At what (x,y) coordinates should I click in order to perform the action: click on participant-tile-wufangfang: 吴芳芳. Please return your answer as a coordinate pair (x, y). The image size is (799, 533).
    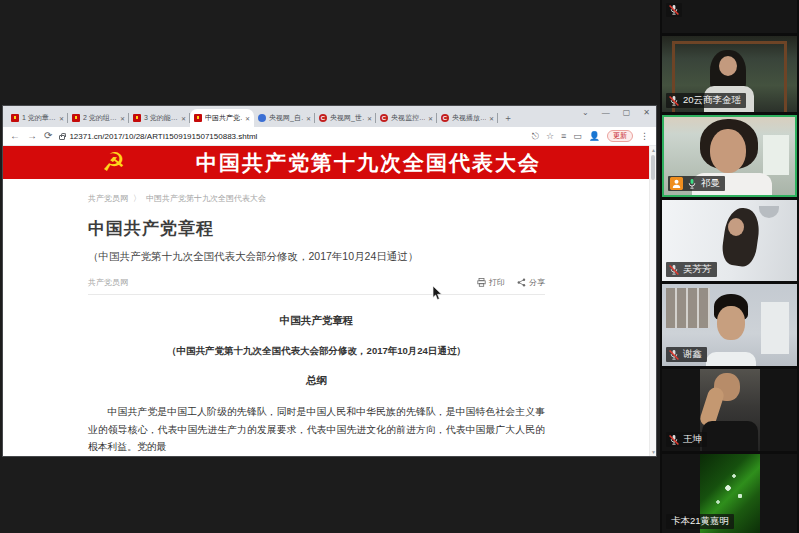
    Looking at the image, I should click on (730, 240).